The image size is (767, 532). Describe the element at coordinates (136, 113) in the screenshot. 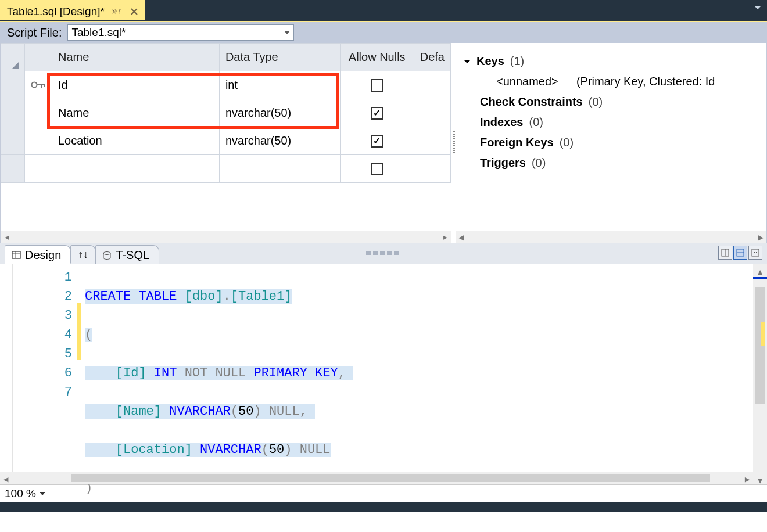

I see `cell-name: Name` at that location.